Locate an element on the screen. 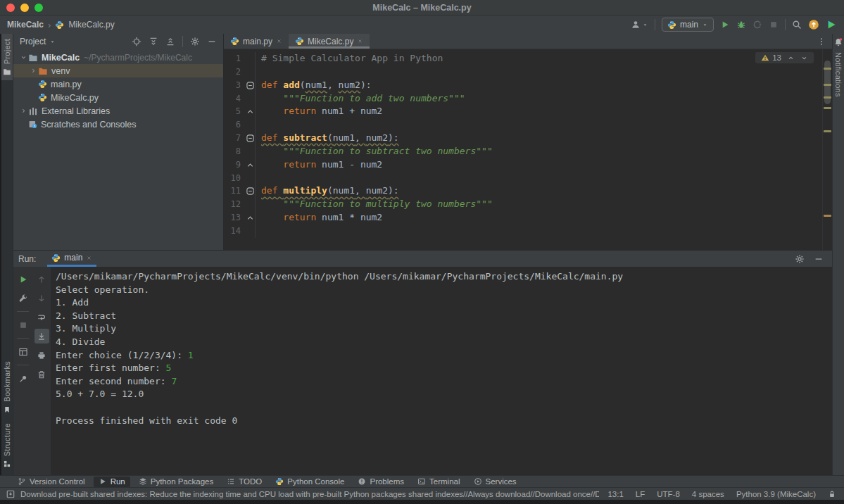  stripe-item-project: Project is located at coordinates (7, 57).